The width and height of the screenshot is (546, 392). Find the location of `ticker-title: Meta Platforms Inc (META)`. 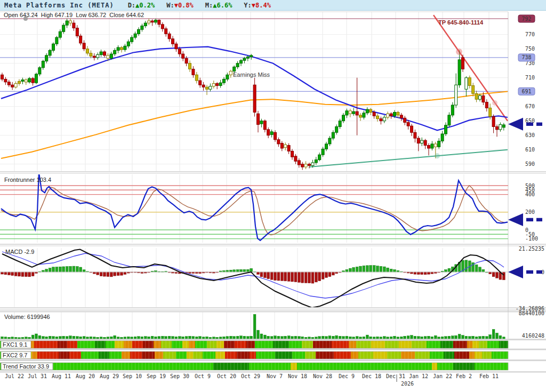

ticker-title: Meta Platforms Inc (META) is located at coordinates (59, 5).